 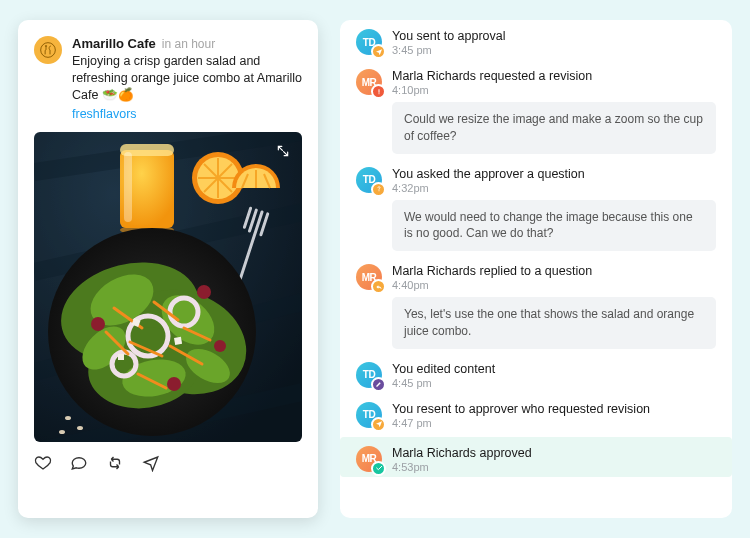 What do you see at coordinates (554, 467) in the screenshot?
I see `activity-time: 4:53pm` at bounding box center [554, 467].